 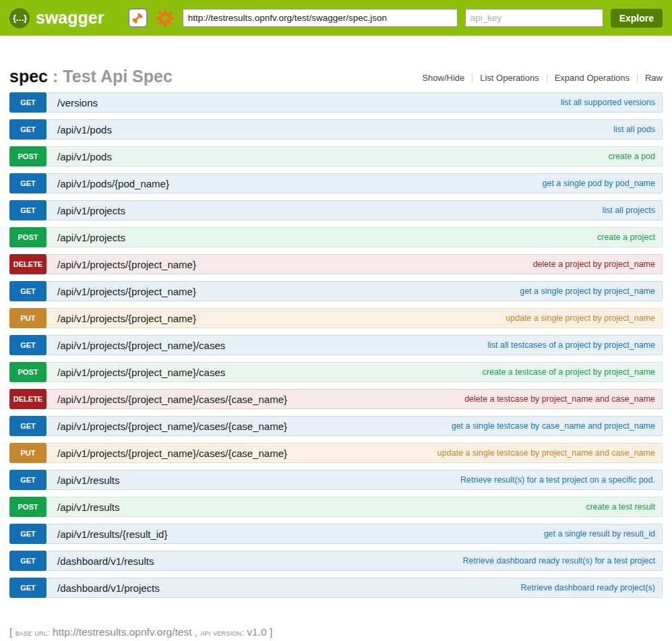 What do you see at coordinates (632, 156) in the screenshot?
I see `operation-summary: create a pod` at bounding box center [632, 156].